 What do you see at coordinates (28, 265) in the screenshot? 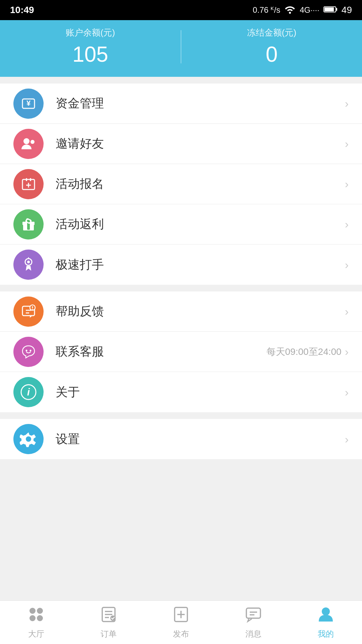
I see `fast-type-icon` at bounding box center [28, 265].